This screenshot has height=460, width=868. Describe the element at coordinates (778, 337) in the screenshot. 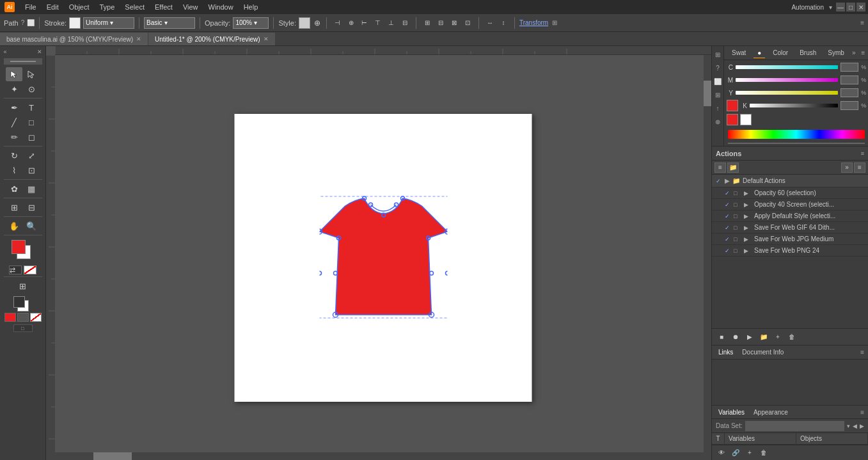

I see `act-new-action-btn: +` at that location.